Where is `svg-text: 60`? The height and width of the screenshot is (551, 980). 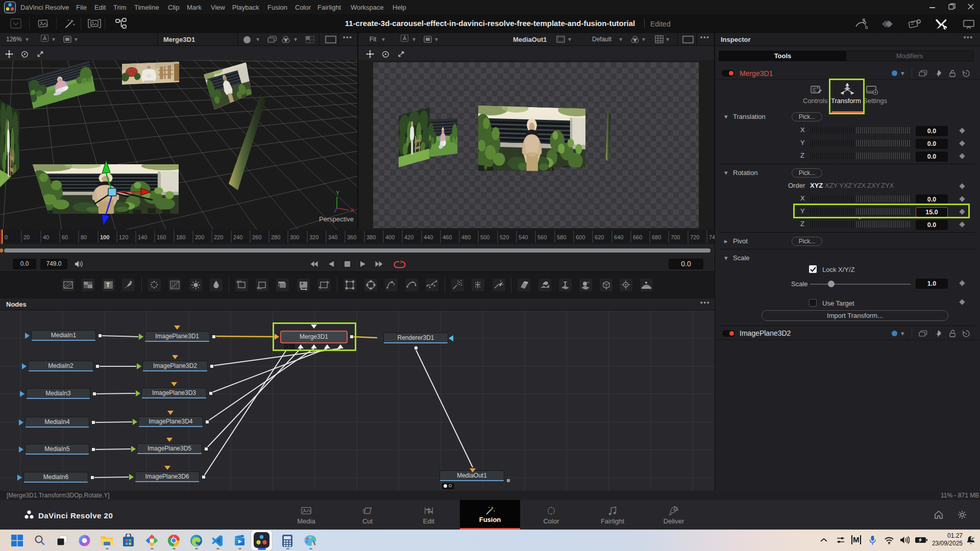 svg-text: 60 is located at coordinates (65, 237).